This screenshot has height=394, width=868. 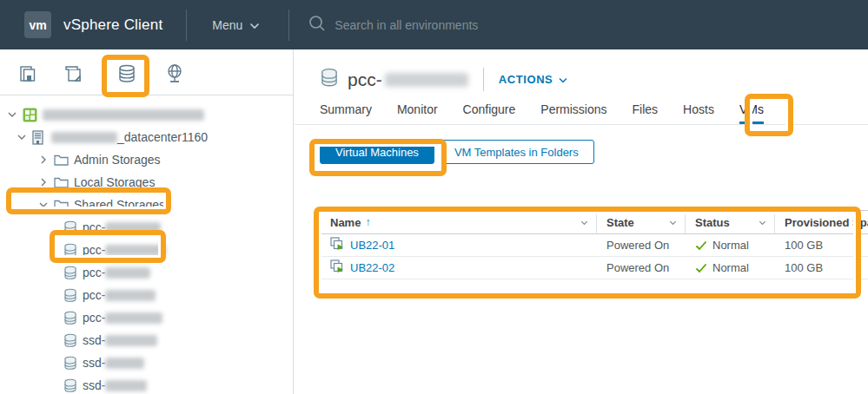 What do you see at coordinates (372, 245) in the screenshot?
I see `vm-name-link: UB22-01` at bounding box center [372, 245].